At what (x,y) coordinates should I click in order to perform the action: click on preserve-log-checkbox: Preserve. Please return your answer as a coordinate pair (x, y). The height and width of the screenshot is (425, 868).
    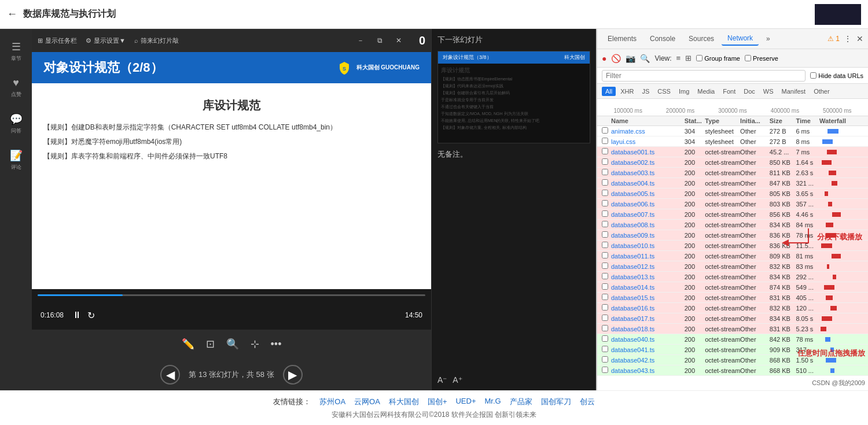
    Looking at the image, I should click on (762, 58).